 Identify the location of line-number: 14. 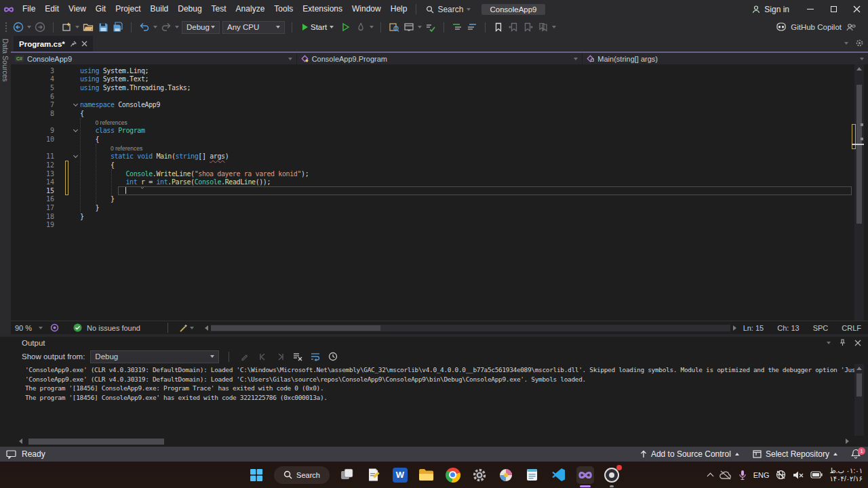
(34, 182).